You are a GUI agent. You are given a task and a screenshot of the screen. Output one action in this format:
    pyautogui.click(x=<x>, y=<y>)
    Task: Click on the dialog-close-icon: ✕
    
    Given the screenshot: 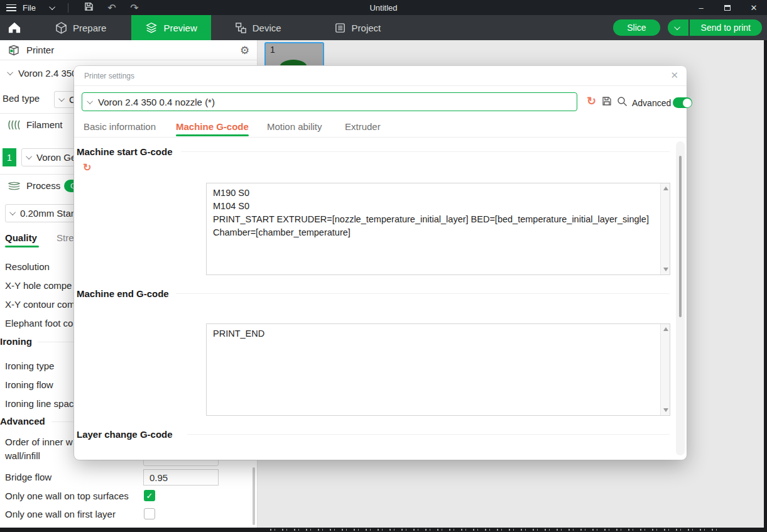 What is the action you would take?
    pyautogui.click(x=675, y=75)
    